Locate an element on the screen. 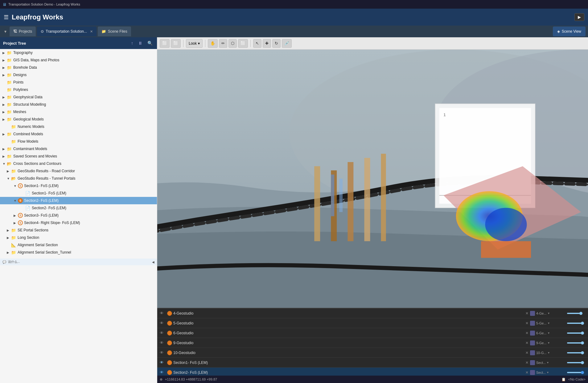 The height and width of the screenshot is (383, 588). sidebar-item-section2-fos-group: ▼ S Section2- FoS (LEM) is located at coordinates (78, 201).